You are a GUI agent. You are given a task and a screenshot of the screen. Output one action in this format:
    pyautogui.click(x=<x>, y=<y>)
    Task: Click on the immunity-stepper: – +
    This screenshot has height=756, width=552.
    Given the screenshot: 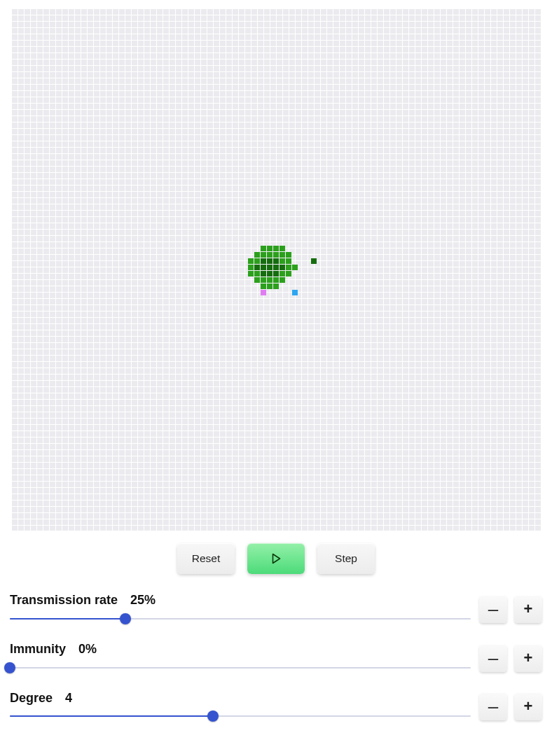 What is the action you would take?
    pyautogui.click(x=511, y=658)
    